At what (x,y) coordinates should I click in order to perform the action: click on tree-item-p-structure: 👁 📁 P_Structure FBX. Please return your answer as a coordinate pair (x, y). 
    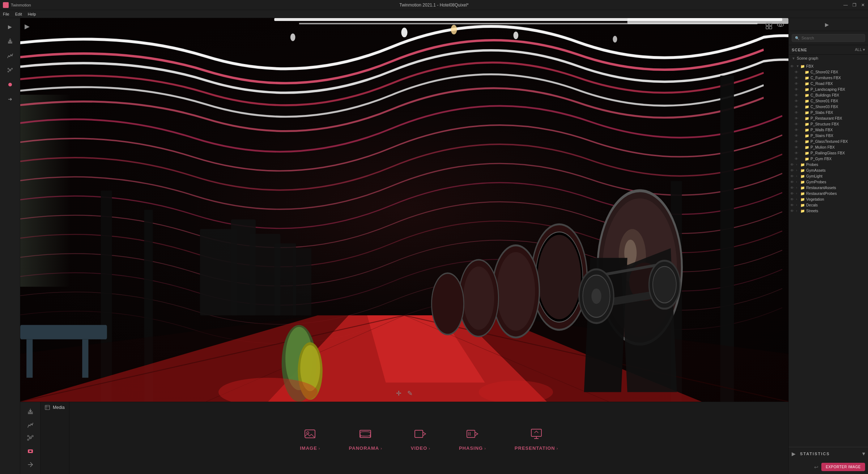
    Looking at the image, I should click on (828, 124).